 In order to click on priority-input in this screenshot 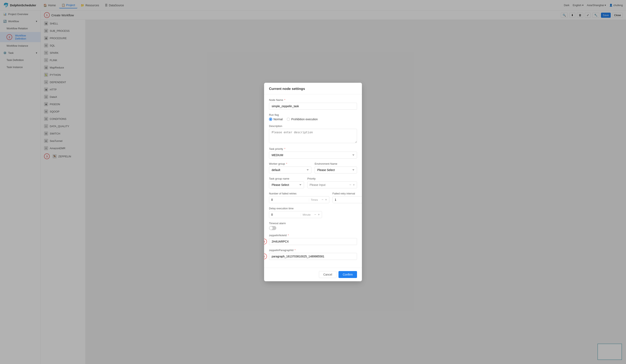, I will do `click(327, 185)`.